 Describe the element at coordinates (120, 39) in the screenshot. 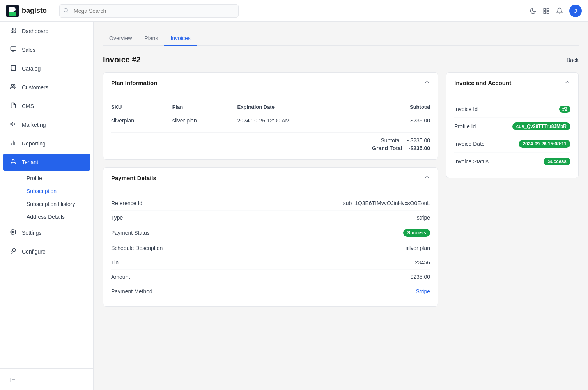

I see `tab-overview: Overview` at that location.